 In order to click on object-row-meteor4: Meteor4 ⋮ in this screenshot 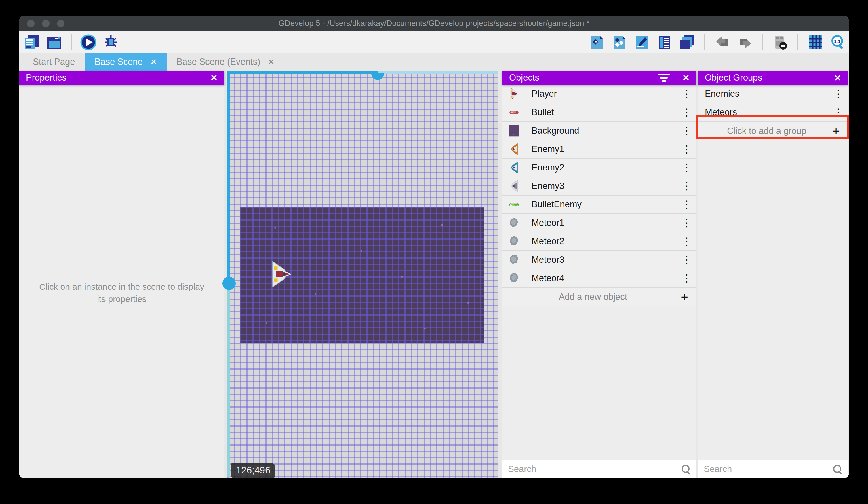, I will do `click(599, 279)`.